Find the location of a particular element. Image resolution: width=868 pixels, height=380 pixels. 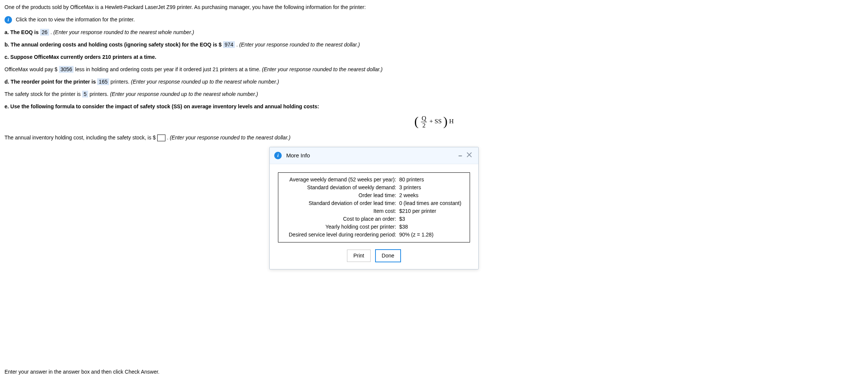

part-c-line1: c. Suppose OfficeMax currently orders 21… is located at coordinates (434, 57).